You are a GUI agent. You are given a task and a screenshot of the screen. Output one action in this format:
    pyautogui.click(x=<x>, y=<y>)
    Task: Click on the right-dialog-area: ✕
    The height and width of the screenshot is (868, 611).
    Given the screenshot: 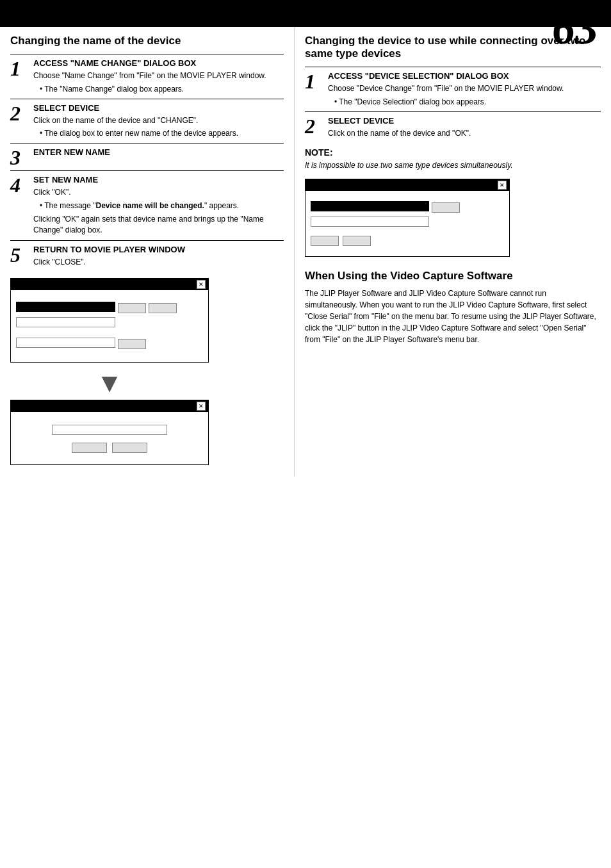 What is the action you would take?
    pyautogui.click(x=453, y=218)
    